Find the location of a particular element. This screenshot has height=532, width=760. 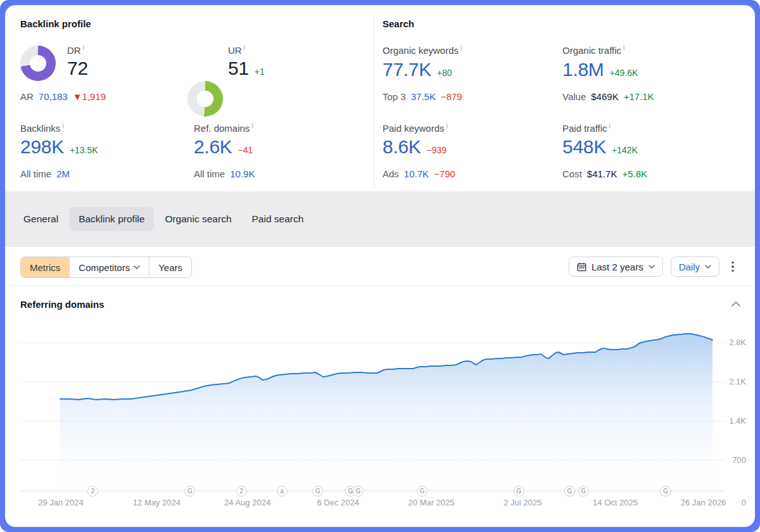

backlinks-value-link: 298K is located at coordinates (42, 147).